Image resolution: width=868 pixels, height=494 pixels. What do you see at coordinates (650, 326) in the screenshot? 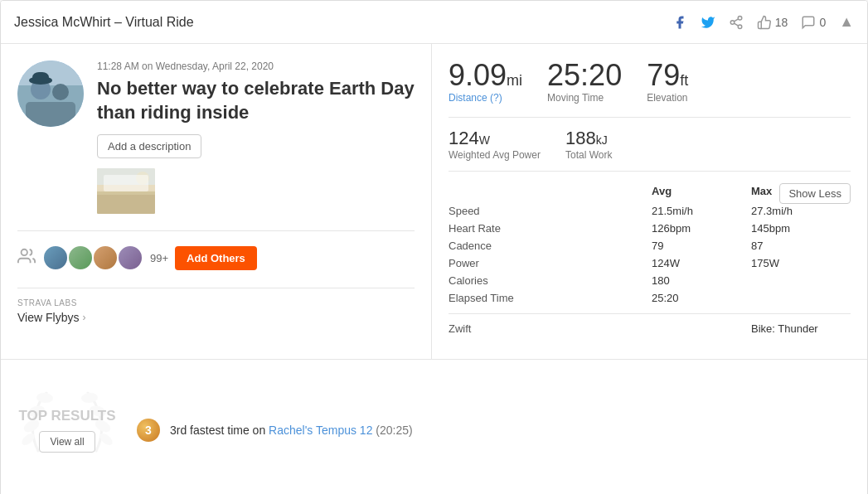
I see `app-row: Zwift Bike: Thunder` at bounding box center [650, 326].